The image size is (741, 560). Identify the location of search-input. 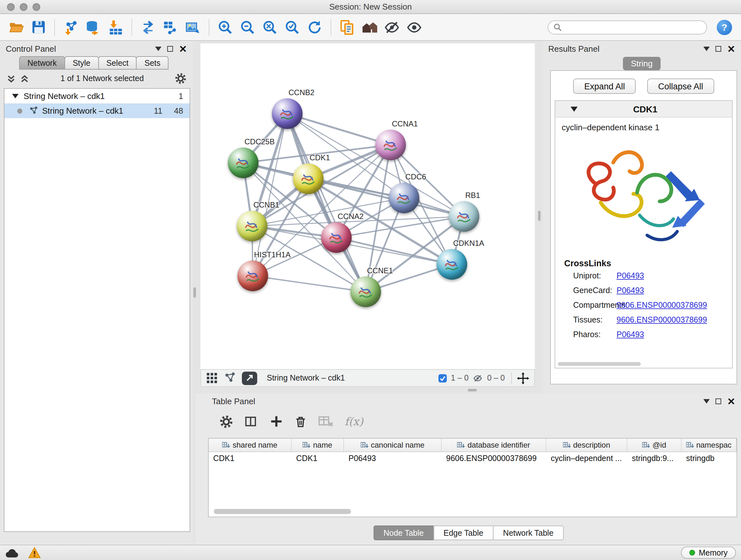
(633, 27).